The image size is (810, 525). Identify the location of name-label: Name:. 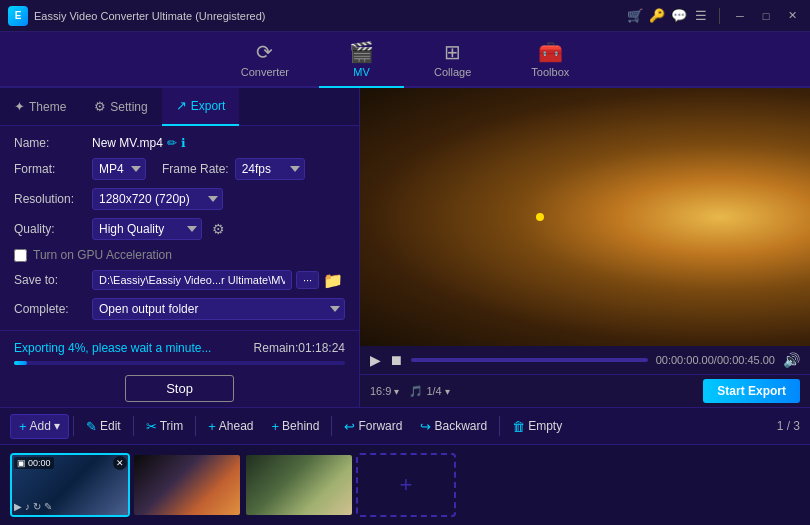
(50, 143).